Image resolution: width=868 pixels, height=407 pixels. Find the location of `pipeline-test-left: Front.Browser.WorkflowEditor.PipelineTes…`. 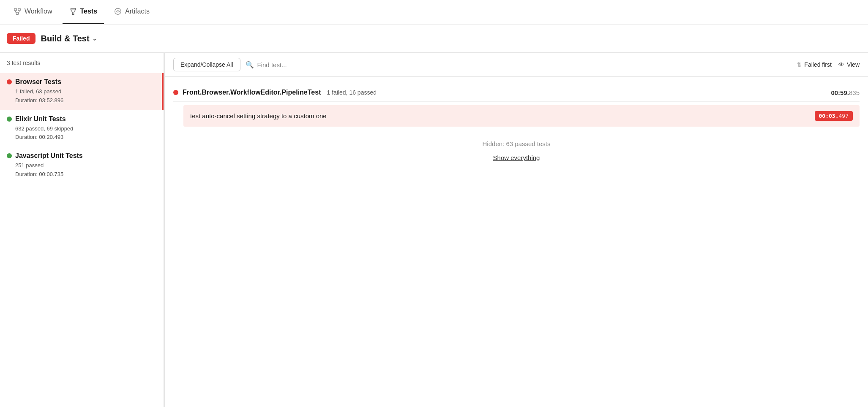

pipeline-test-left: Front.Browser.WorkflowEditor.PipelineTes… is located at coordinates (275, 92).